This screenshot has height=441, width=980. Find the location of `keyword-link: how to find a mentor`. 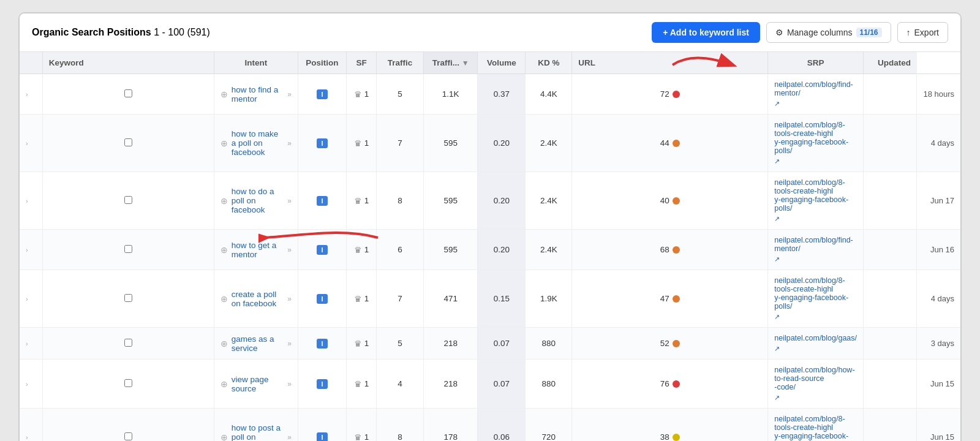

keyword-link: how to find a mentor is located at coordinates (258, 94).